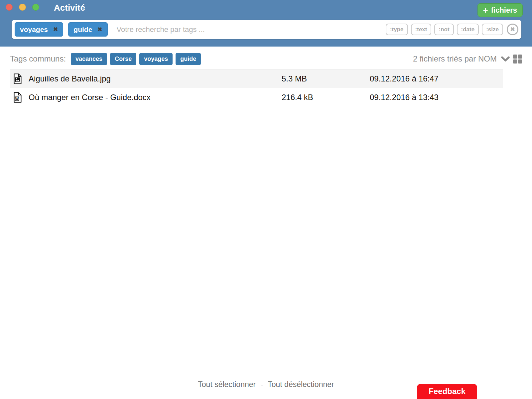 This screenshot has height=399, width=532. I want to click on search-chip-label: voyages, so click(34, 30).